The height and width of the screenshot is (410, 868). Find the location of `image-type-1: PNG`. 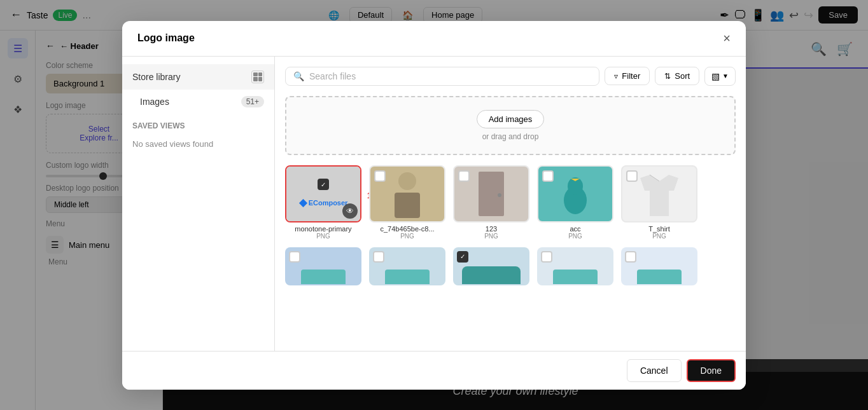

image-type-1: PNG is located at coordinates (323, 236).